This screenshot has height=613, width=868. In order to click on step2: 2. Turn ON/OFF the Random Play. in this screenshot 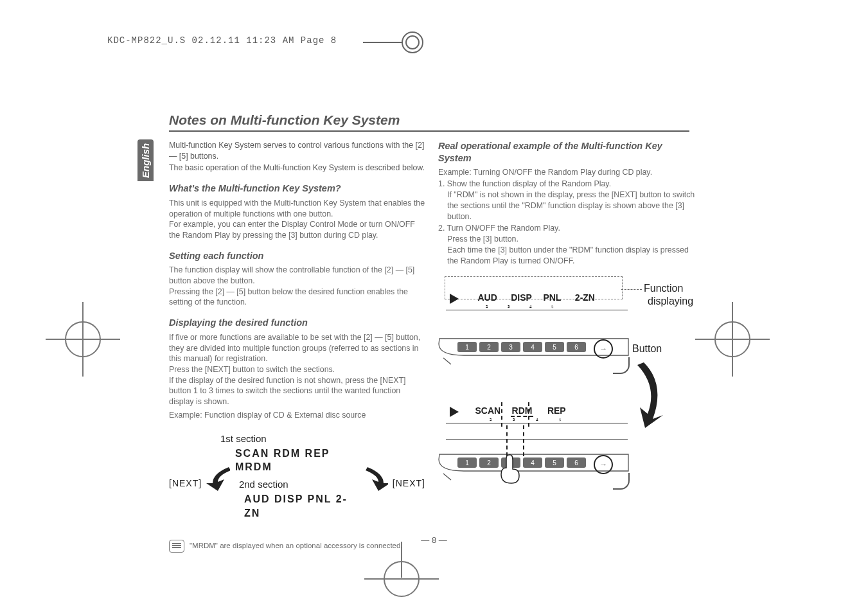, I will do `click(568, 229)`.